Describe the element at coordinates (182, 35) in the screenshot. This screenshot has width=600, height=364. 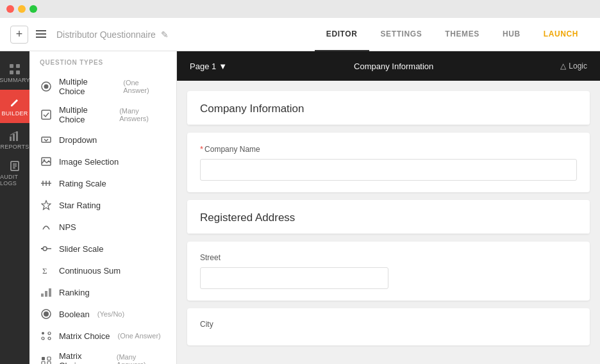
I see `page-title: Distributor Questionnaire ✎` at that location.